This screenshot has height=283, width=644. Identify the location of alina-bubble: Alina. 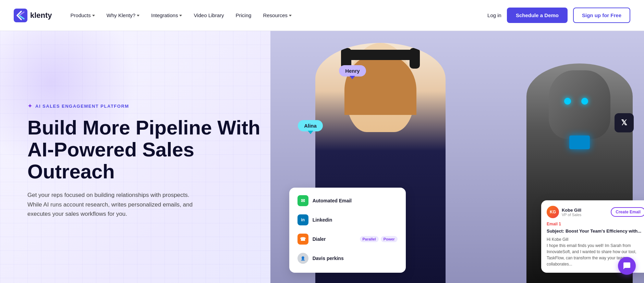
(311, 126).